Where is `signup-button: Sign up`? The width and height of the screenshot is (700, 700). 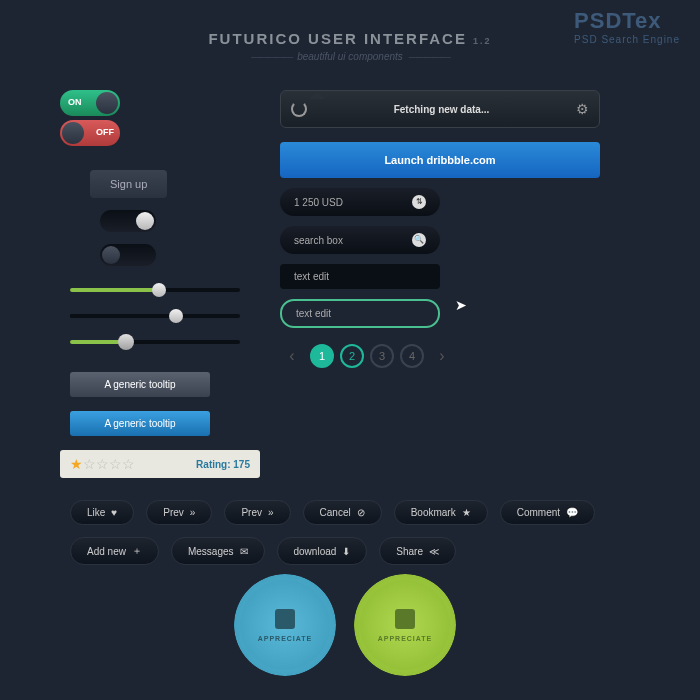 signup-button: Sign up is located at coordinates (128, 184).